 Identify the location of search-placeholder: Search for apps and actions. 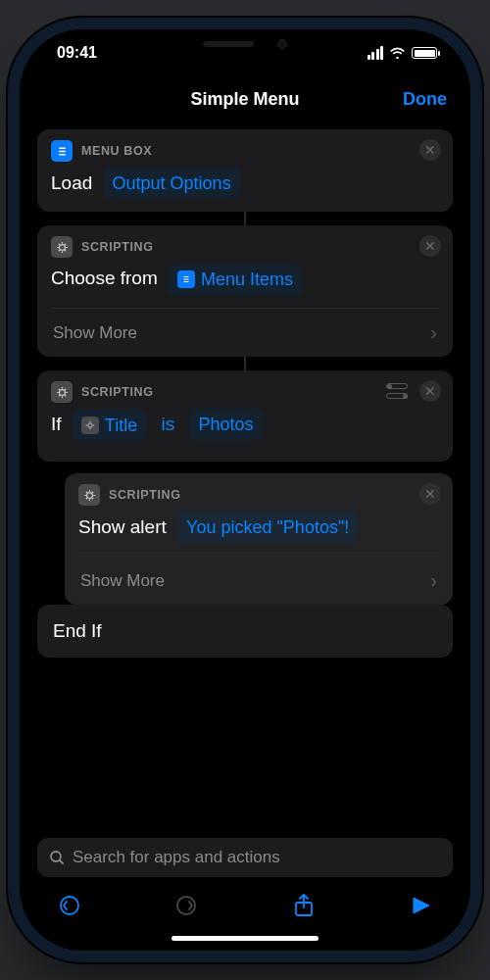
(176, 858).